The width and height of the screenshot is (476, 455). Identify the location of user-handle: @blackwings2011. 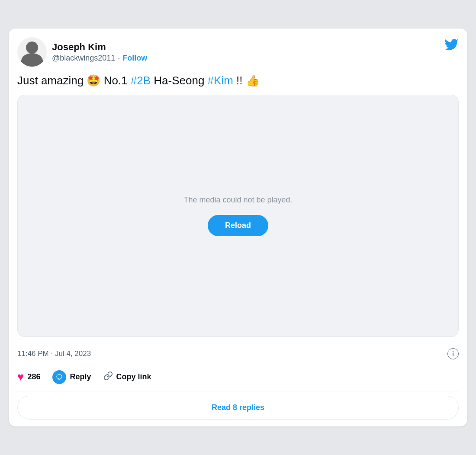
(84, 58).